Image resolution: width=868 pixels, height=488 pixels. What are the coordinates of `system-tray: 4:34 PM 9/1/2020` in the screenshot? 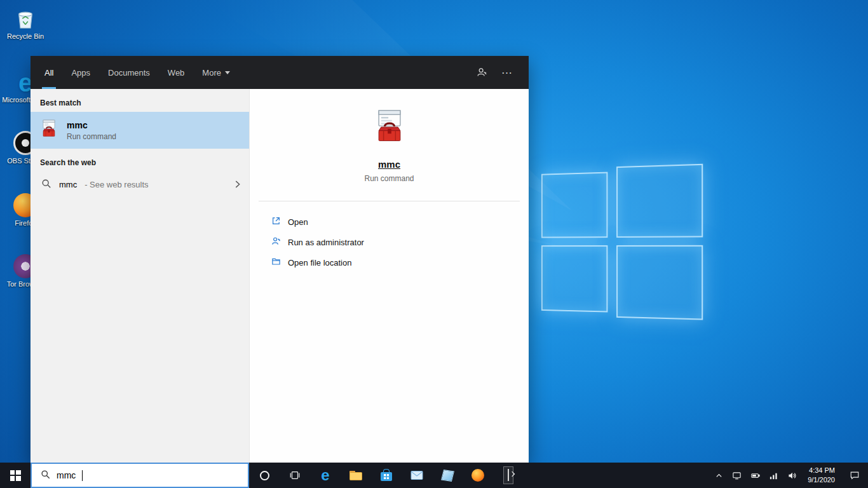 It's located at (789, 475).